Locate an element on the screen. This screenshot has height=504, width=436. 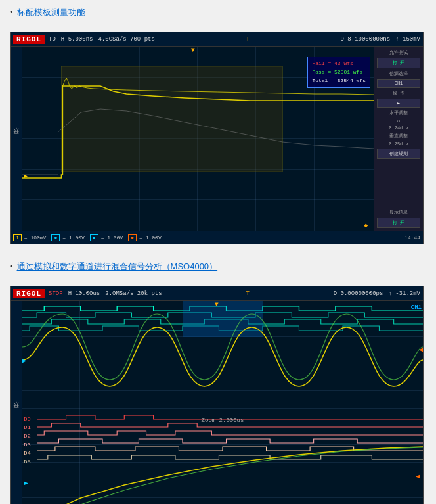
scope2-timebase: H 10.00us is located at coordinates (84, 294).